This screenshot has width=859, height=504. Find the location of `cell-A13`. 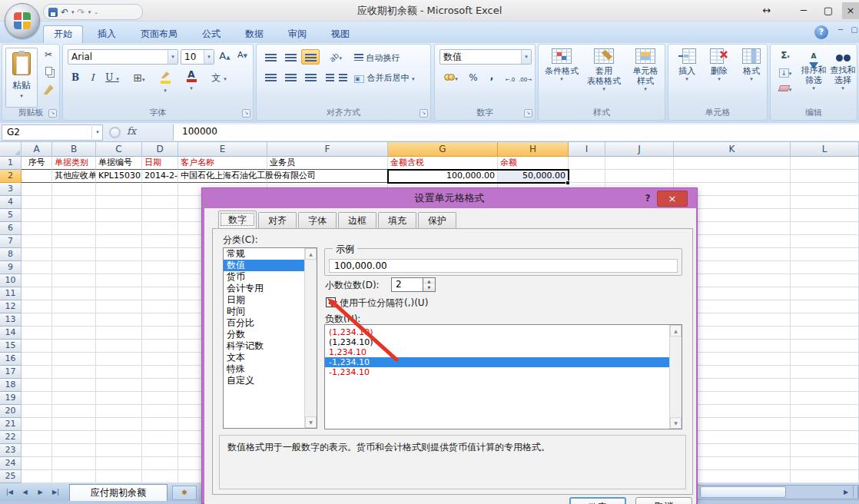

cell-A13 is located at coordinates (37, 320).